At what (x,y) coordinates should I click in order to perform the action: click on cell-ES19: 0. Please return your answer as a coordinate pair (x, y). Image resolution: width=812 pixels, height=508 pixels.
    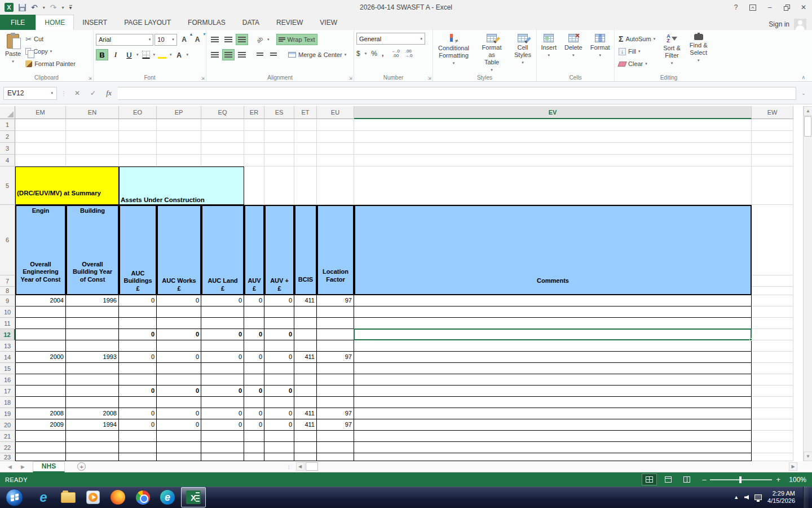
    Looking at the image, I should click on (280, 414).